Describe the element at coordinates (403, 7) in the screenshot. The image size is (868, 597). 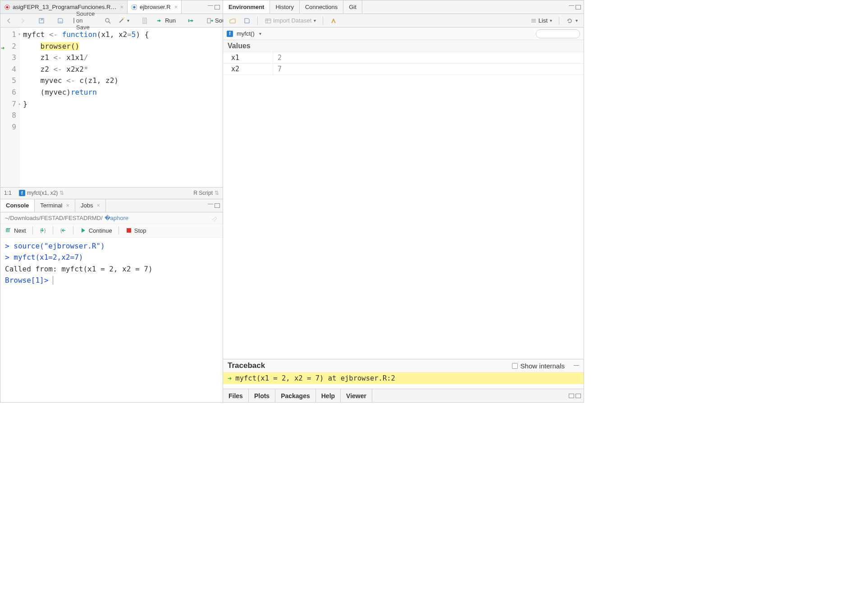
I see `environment-tab-bar: Environment History Connections Git` at that location.